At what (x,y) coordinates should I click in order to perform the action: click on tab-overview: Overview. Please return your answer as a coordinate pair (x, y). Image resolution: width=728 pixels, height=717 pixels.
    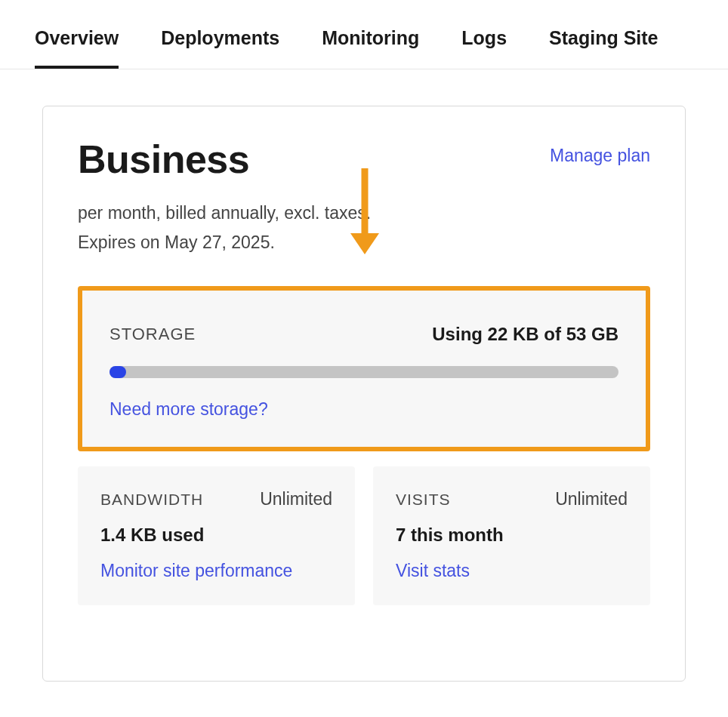
    Looking at the image, I should click on (77, 48).